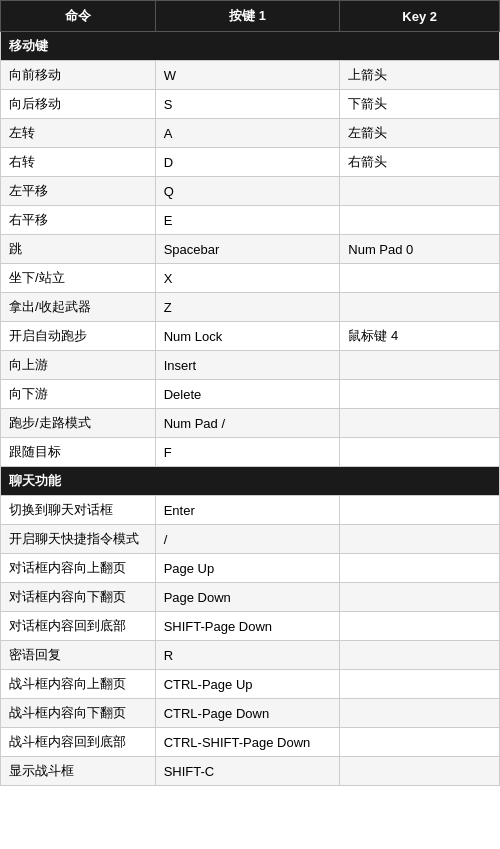  Describe the element at coordinates (250, 278) in the screenshot. I see `table-row: 坐下/站立X` at that location.